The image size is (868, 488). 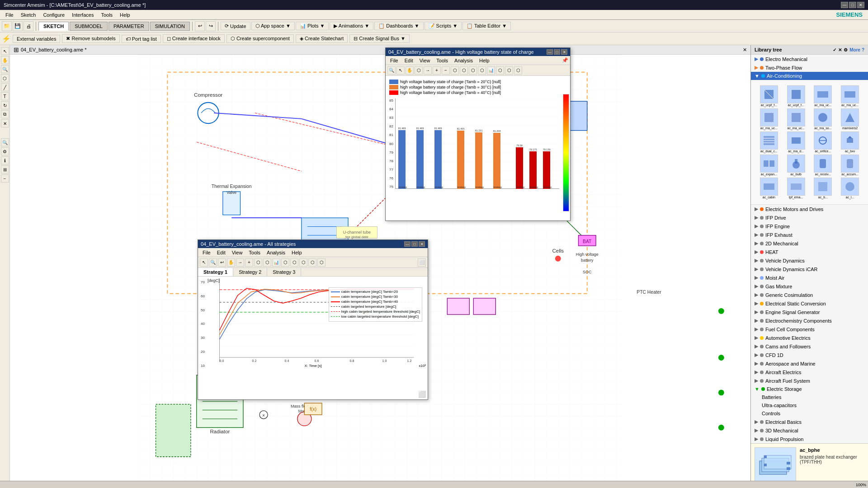 I want to click on chart-window-title: 04_EV_battery_cooling.ame - High voltage…, so click(x=478, y=52).